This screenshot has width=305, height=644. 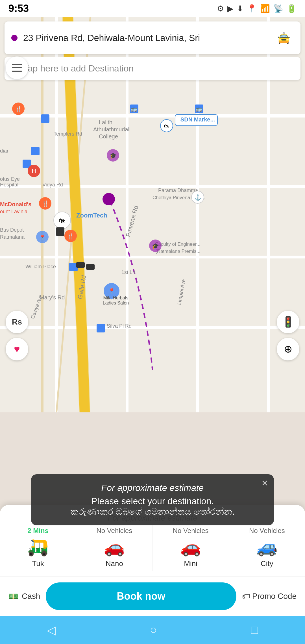 What do you see at coordinates (51, 630) in the screenshot?
I see `back-nav-button: ◁` at bounding box center [51, 630].